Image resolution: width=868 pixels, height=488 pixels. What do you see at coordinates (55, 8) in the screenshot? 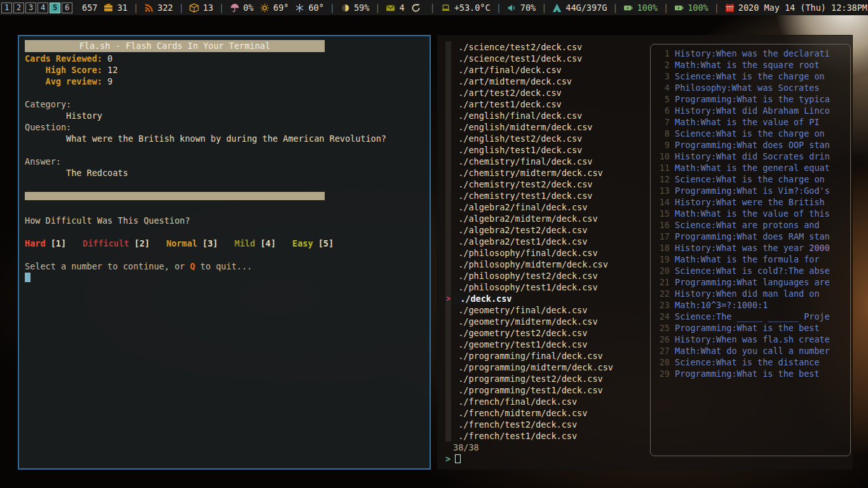
I see `workspace-5: 5` at bounding box center [55, 8].